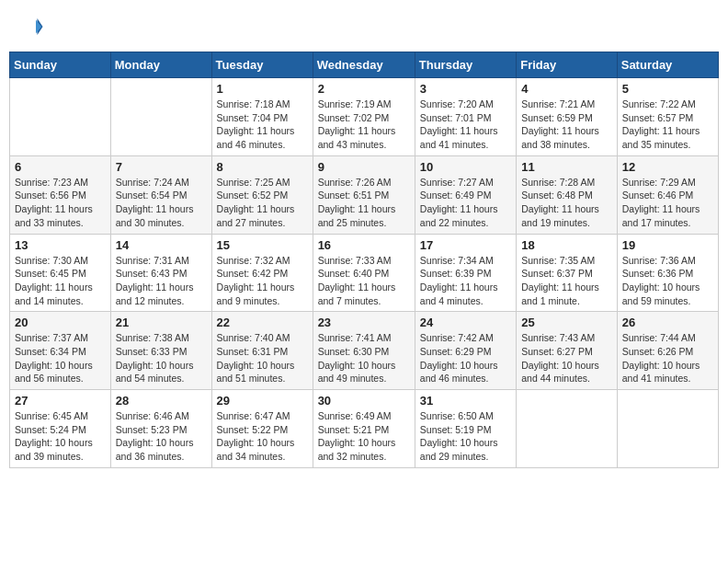  I want to click on day-number: 11, so click(566, 167).